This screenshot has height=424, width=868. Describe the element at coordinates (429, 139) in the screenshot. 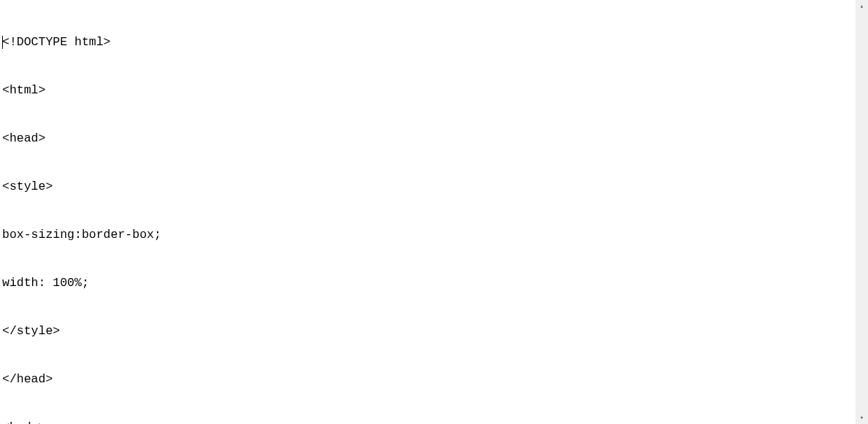

I see `code-line: <head>` at that location.